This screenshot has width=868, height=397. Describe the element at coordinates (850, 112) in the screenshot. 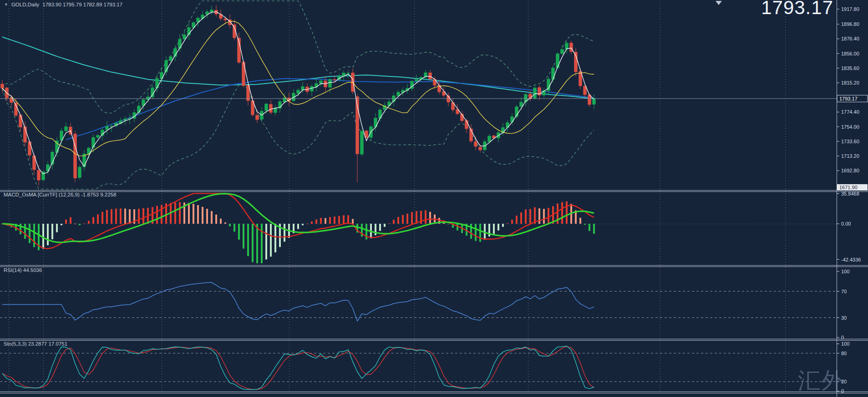

I see `svg-text: 1774.40` at that location.